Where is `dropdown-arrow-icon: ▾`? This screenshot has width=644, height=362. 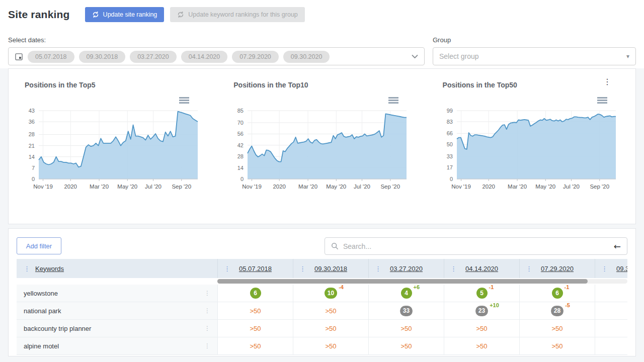 dropdown-arrow-icon: ▾ is located at coordinates (628, 56).